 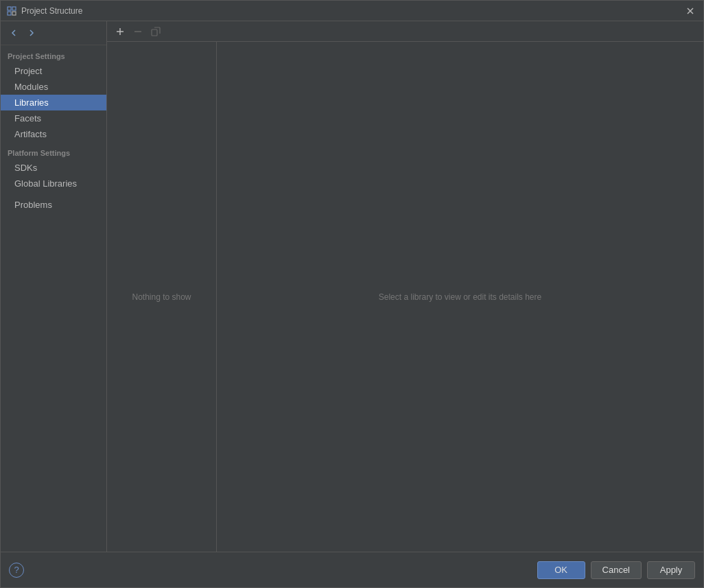 What do you see at coordinates (54, 151) in the screenshot?
I see `platform-settings-label: Platform Settings` at bounding box center [54, 151].